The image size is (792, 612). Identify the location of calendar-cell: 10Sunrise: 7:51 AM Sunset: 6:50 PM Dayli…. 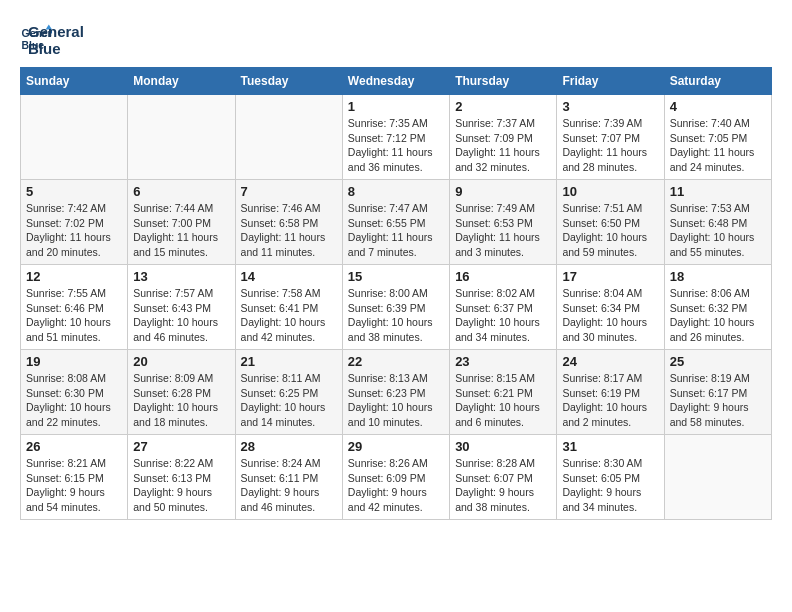
(610, 222).